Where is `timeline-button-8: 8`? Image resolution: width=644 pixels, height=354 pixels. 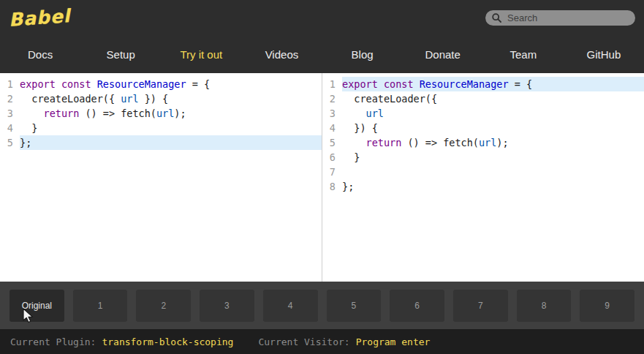
timeline-button-8: 8 is located at coordinates (544, 306).